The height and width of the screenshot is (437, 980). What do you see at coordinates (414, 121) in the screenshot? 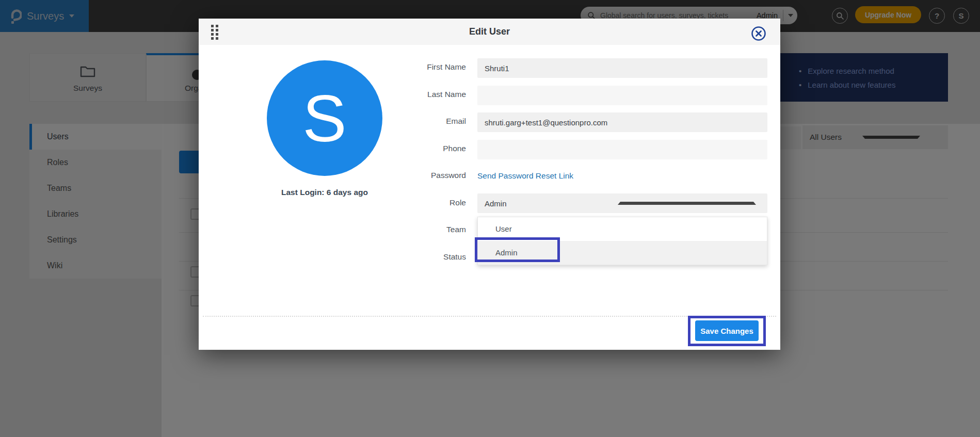
I see `email-label: Email` at bounding box center [414, 121].